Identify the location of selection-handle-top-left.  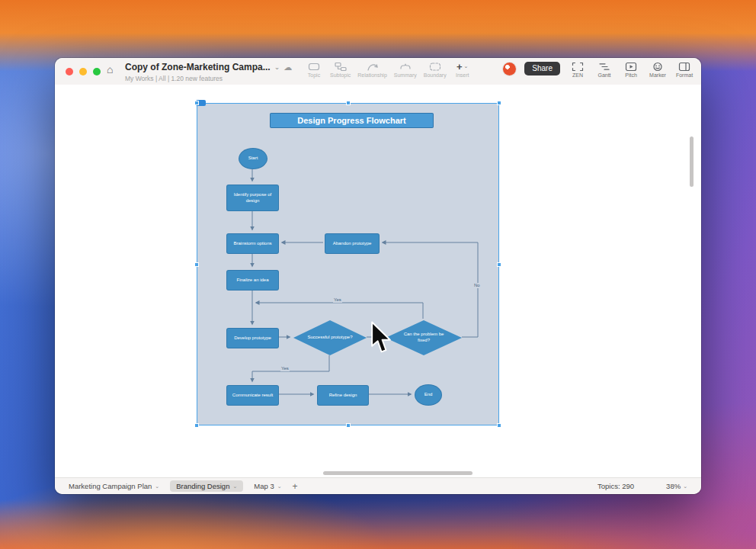
(197, 103).